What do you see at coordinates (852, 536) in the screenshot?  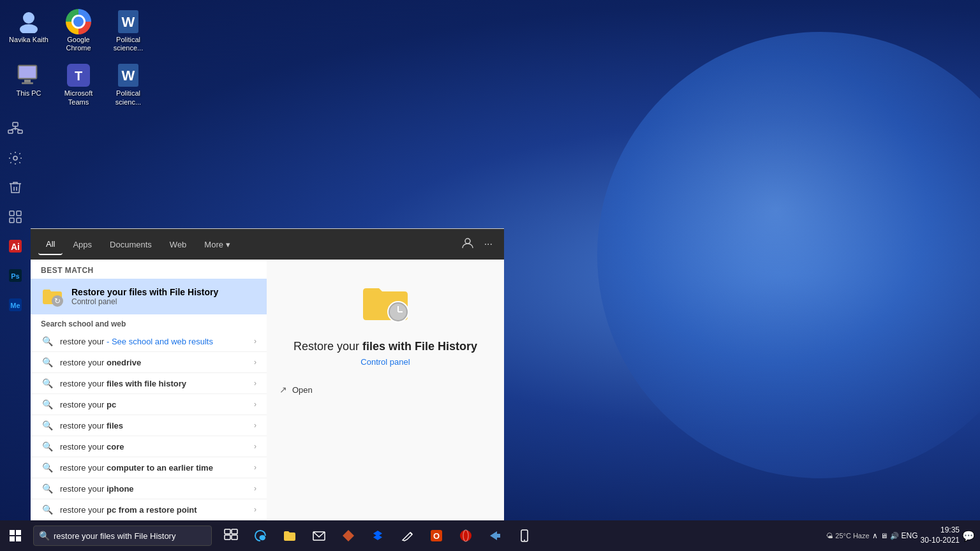 I see `weather-text: 25°C Haze` at bounding box center [852, 536].